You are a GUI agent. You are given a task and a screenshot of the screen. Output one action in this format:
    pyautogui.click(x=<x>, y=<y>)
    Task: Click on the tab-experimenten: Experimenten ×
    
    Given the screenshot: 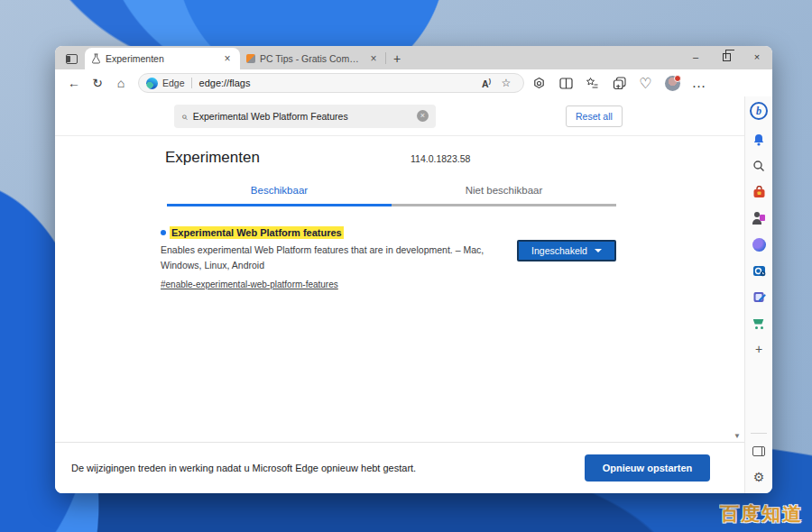 What is the action you would take?
    pyautogui.click(x=162, y=59)
    